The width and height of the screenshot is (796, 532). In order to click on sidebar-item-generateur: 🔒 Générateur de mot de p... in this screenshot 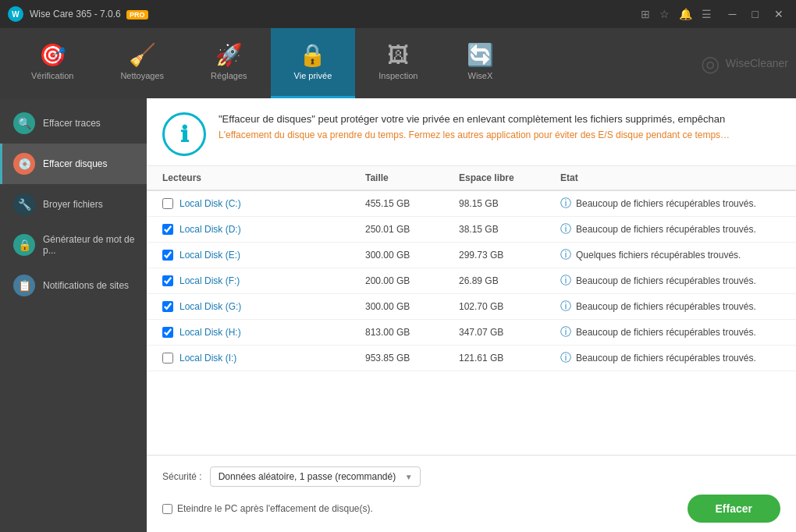, I will do `click(73, 245)`.